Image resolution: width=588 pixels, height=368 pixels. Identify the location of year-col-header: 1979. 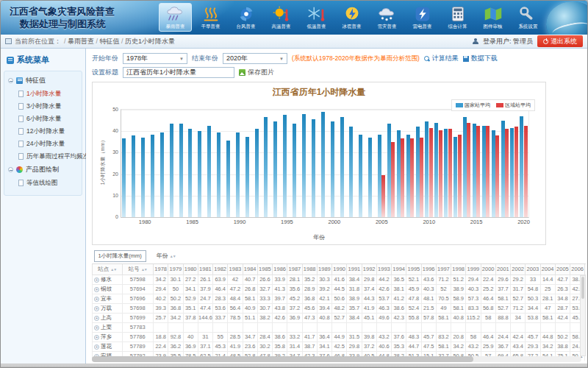
(176, 269).